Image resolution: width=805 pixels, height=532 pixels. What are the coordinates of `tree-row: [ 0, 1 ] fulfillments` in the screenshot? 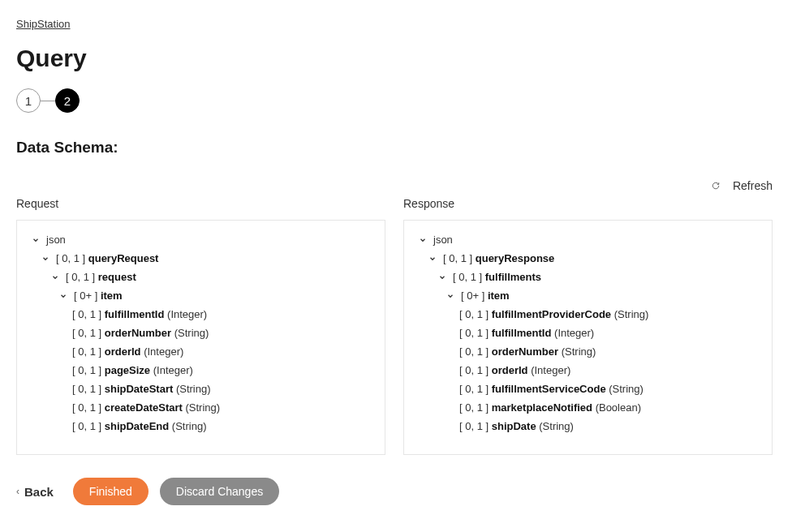 It's located at (588, 277).